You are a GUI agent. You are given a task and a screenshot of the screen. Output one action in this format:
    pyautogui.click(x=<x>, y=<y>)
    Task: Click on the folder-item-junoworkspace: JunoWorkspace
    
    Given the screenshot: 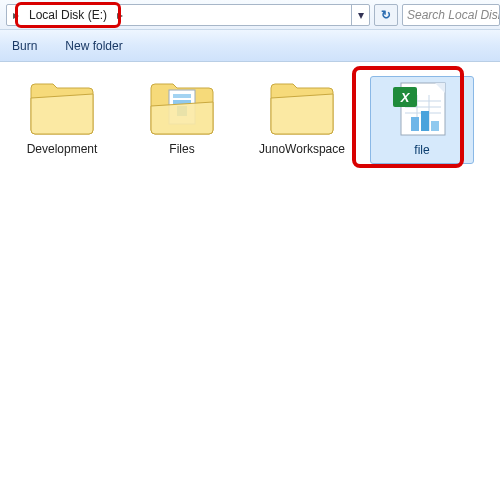 What is the action you would take?
    pyautogui.click(x=302, y=119)
    